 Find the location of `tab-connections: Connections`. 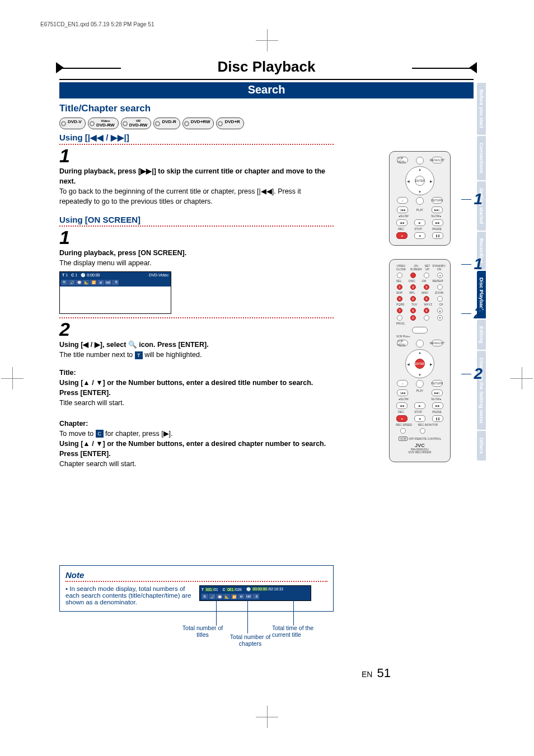

tab-connections: Connections is located at coordinates (481, 158).